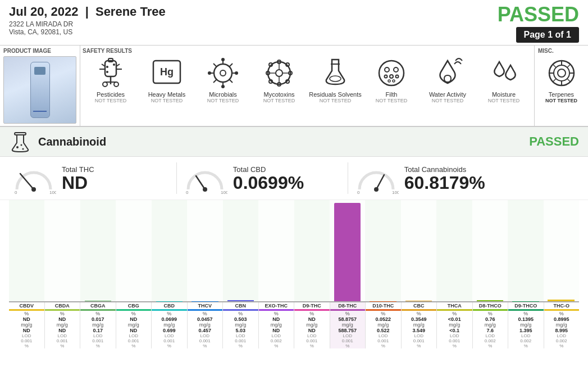 This screenshot has height=385, width=588. What do you see at coordinates (241, 325) in the screenshot?
I see `col-cbn: CBN % 0.503 mg/g 5.03 LOD 0.001 %` at bounding box center [241, 325].